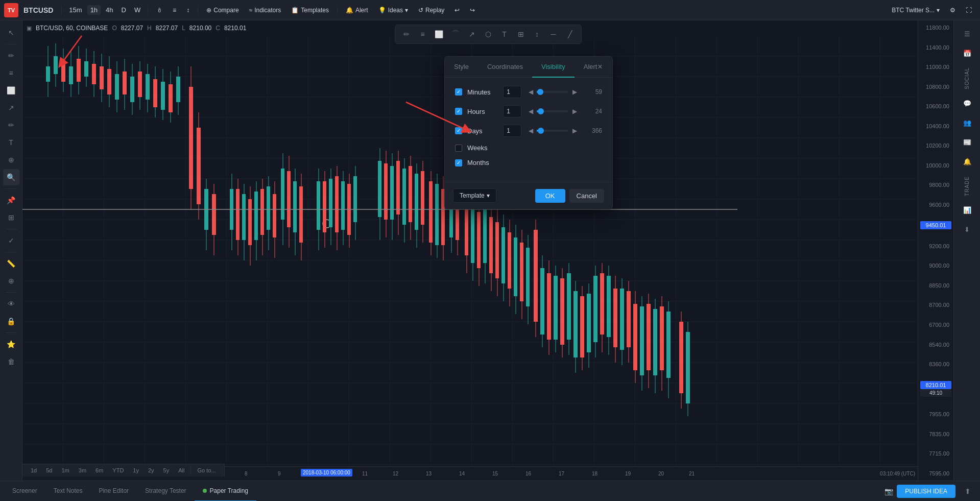  Describe the element at coordinates (109, 10) in the screenshot. I see `timeframe-4h: 4h` at that location.